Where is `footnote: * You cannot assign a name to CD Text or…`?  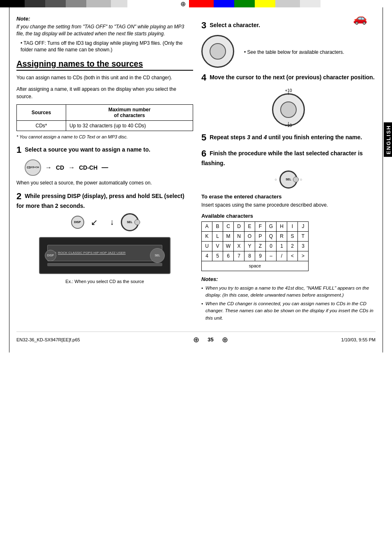 footnote: * You cannot assign a name to CD Text or… is located at coordinates (105, 137).